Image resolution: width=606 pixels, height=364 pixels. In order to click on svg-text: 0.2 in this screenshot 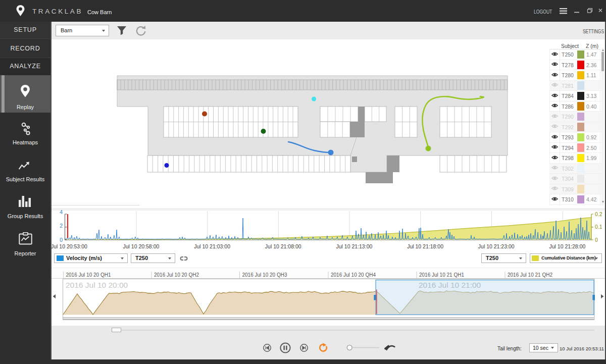, I will do `click(599, 214)`.